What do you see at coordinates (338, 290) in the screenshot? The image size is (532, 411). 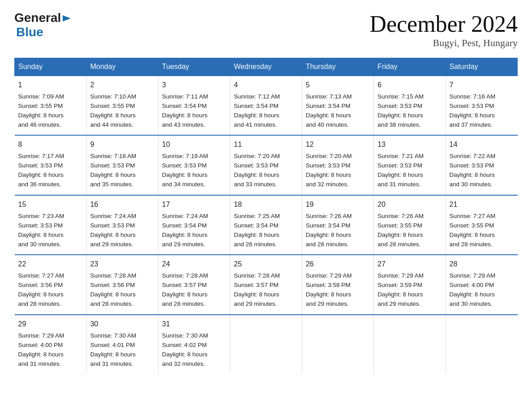 I see `cell-content: Sunrise: 7:29 AMSunset: 3:58 PMDaylight:…` at bounding box center [338, 290].